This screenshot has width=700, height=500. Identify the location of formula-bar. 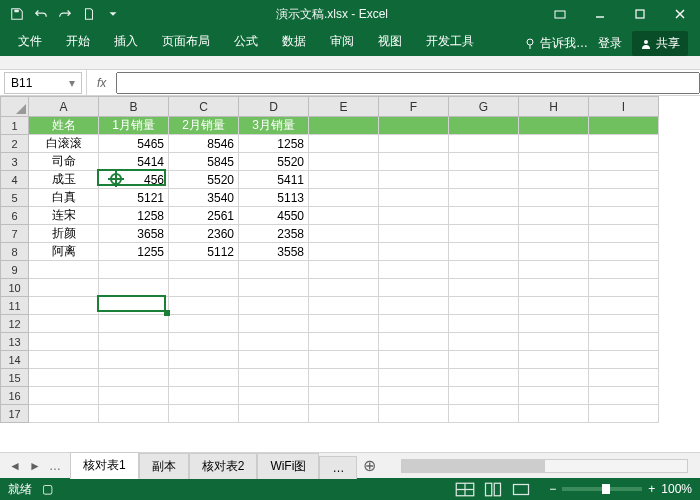
(408, 83).